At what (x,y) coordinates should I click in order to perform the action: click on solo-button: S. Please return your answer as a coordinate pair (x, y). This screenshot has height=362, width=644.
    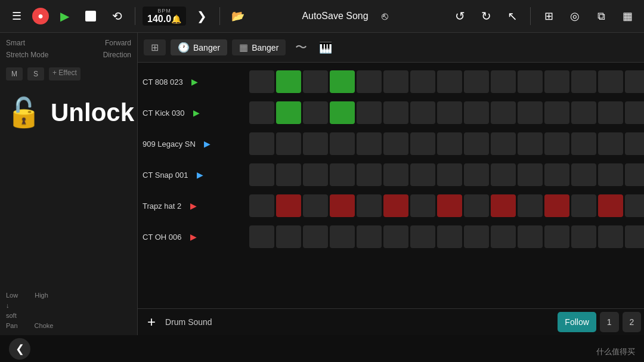
    Looking at the image, I should click on (36, 74).